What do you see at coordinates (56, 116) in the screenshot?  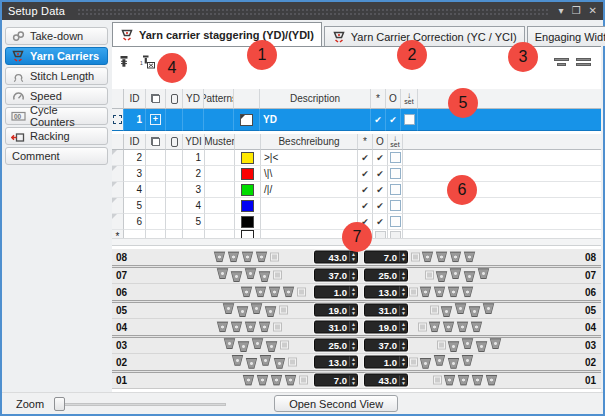 I see `sidebar-item-cycle-counters: 00Cycle Counters` at bounding box center [56, 116].